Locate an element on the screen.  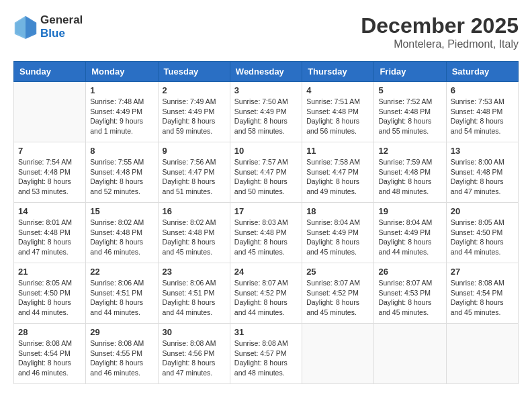
day-number: 23 is located at coordinates (194, 271).